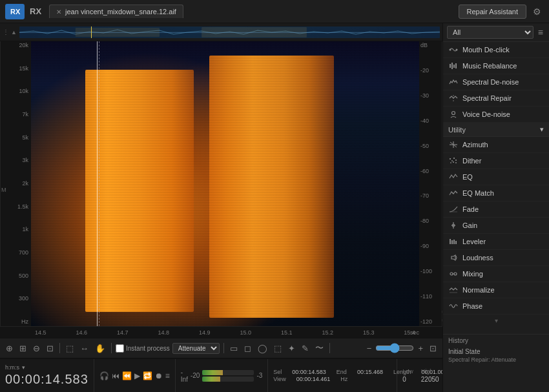 The height and width of the screenshot is (392, 549). What do you see at coordinates (541, 32) in the screenshot?
I see `panel-menu-icon: ≡` at bounding box center [541, 32].